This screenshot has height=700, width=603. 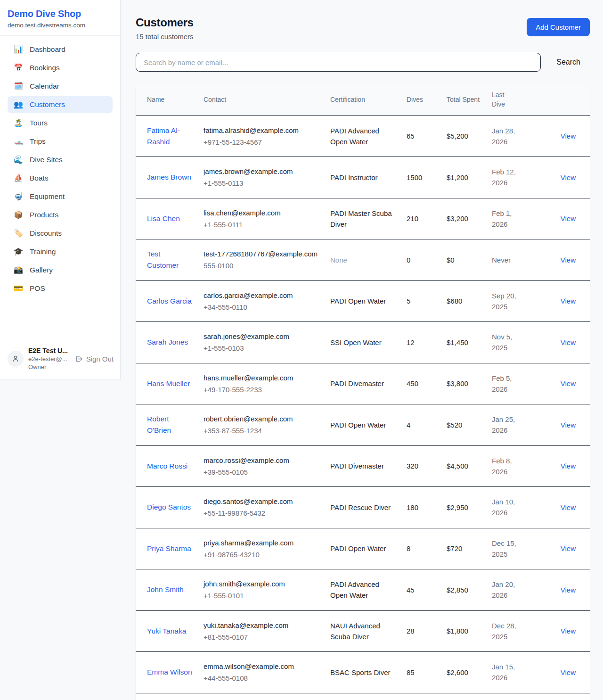 What do you see at coordinates (457, 342) in the screenshot?
I see `customer-total-spent: $1,450` at bounding box center [457, 342].